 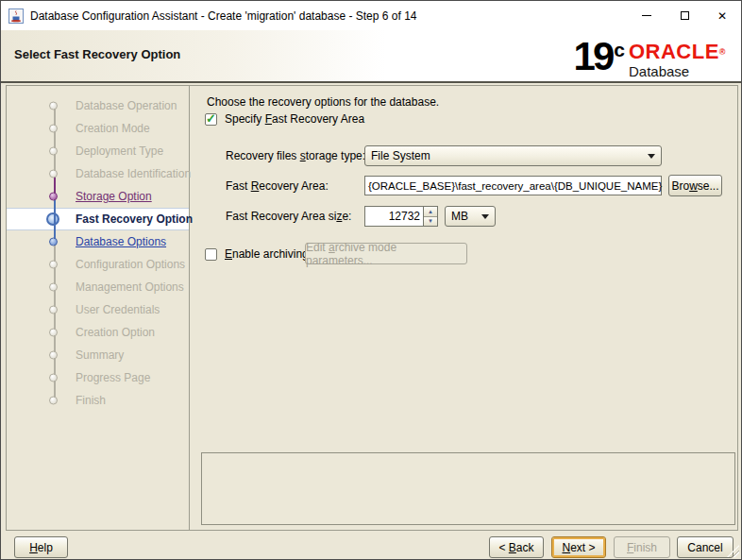 What do you see at coordinates (98, 253) in the screenshot?
I see `step-list: Database Operation Creation Mode Deploym…` at bounding box center [98, 253].